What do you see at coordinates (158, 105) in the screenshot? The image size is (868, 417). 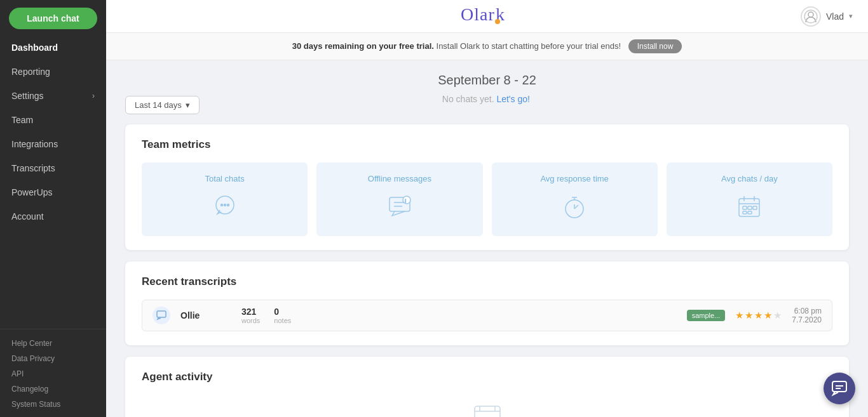 I see `date-filter-label: Last 14 days` at bounding box center [158, 105].